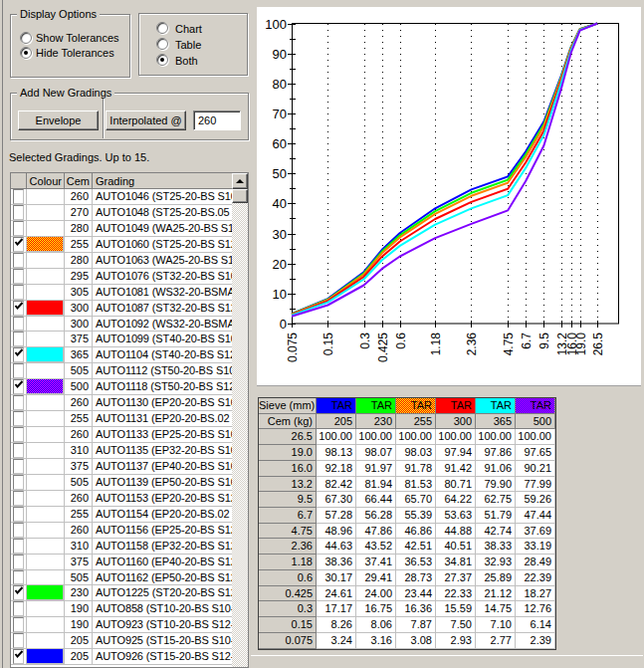 This screenshot has height=668, width=644. Describe the element at coordinates (581, 344) in the screenshot. I see `svg-text: 19.0` at that location.